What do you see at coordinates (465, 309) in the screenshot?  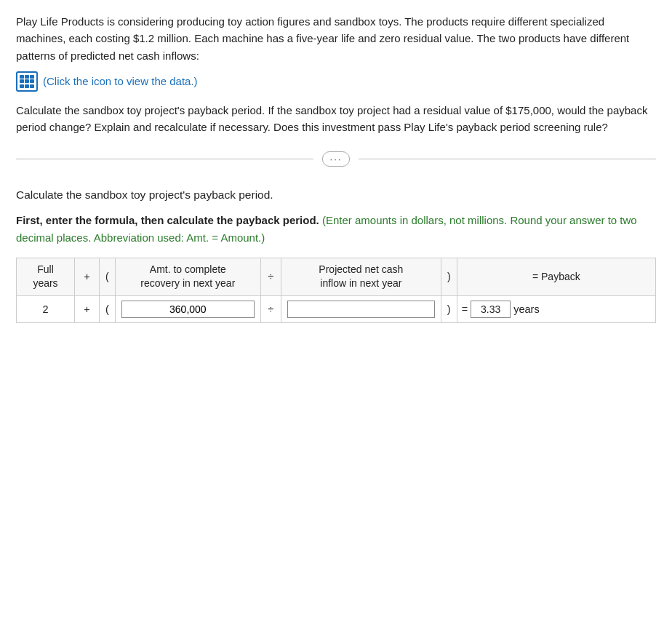 I see `equals-sign: =` at bounding box center [465, 309].